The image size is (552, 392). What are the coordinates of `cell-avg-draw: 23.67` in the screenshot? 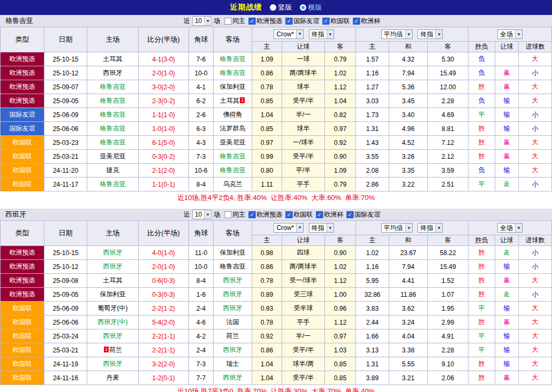 It's located at (409, 253).